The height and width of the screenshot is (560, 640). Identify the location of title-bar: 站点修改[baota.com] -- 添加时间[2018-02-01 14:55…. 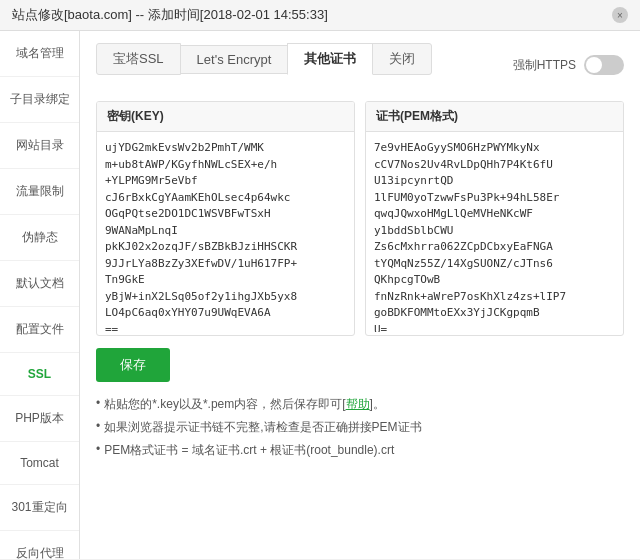
(320, 16).